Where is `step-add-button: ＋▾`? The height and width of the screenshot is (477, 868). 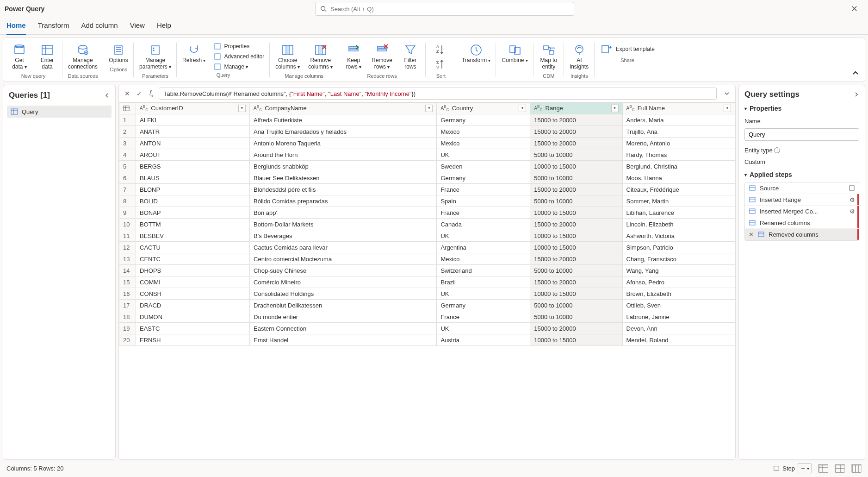
step-add-button: ＋▾ is located at coordinates (805, 468).